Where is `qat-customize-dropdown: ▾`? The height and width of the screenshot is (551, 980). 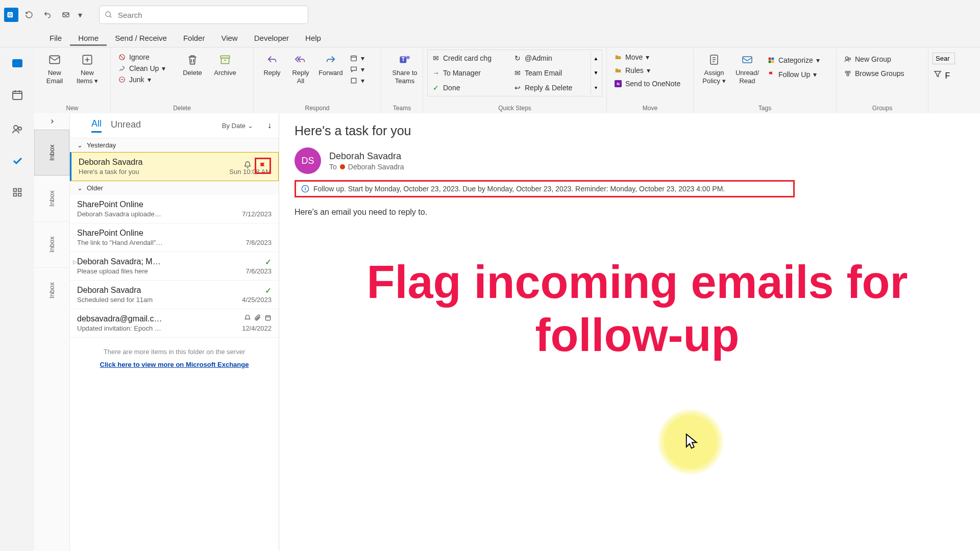
qat-customize-dropdown: ▾ is located at coordinates (80, 15).